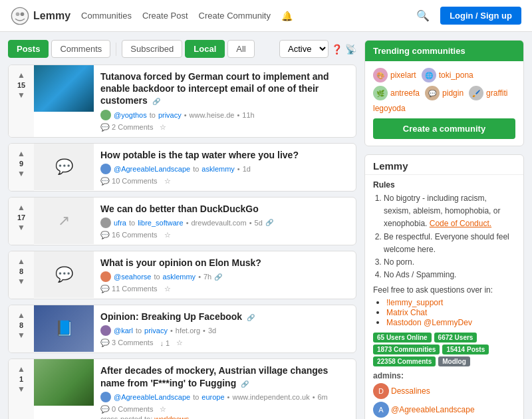  I want to click on community-link: graffiti, so click(497, 93).